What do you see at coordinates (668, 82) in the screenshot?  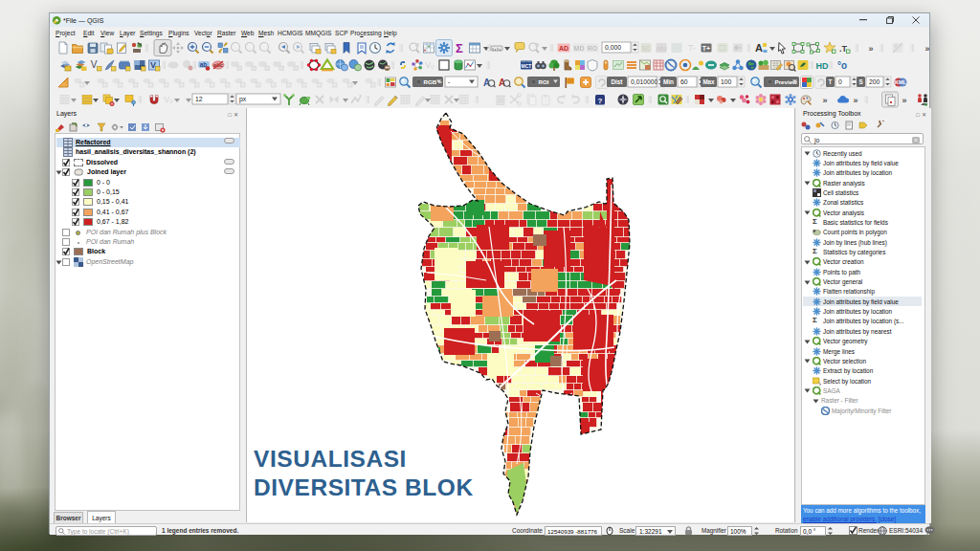 I see `svg-text: Min` at bounding box center [668, 82].